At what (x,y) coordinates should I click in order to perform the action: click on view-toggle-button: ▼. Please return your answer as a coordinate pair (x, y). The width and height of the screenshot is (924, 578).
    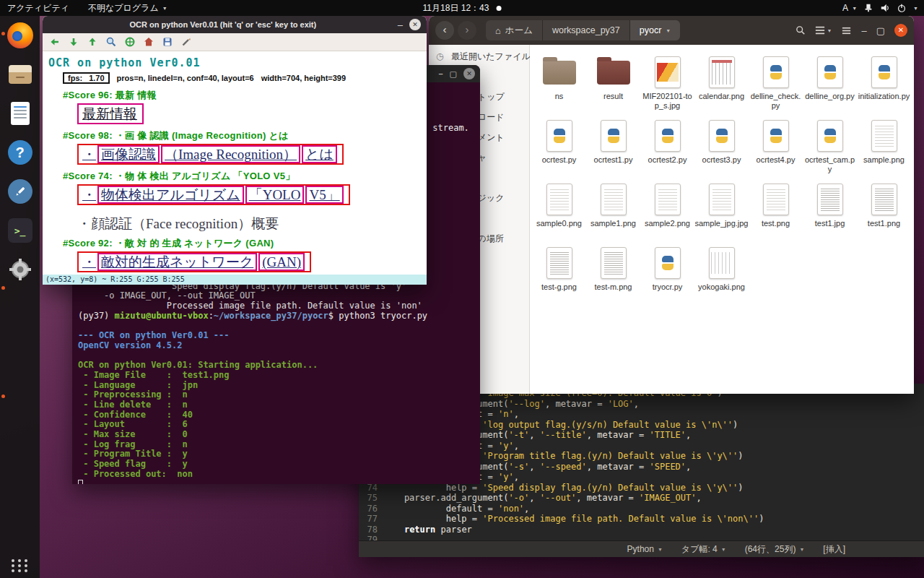
    Looking at the image, I should click on (824, 30).